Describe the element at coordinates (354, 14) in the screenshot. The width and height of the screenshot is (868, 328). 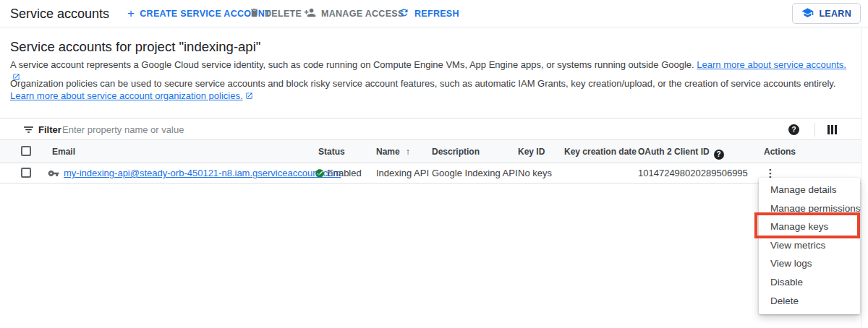
I see `manage-access-button: MANAGE ACCESS` at that location.